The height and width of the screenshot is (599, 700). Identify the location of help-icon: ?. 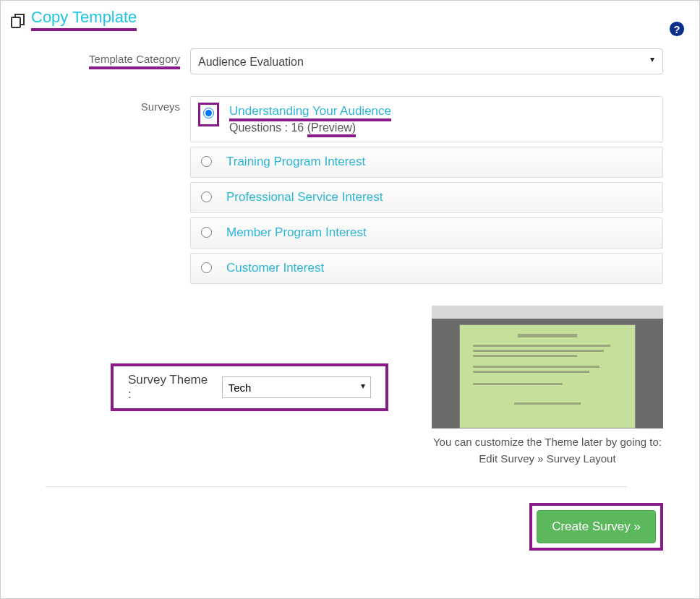
(677, 31).